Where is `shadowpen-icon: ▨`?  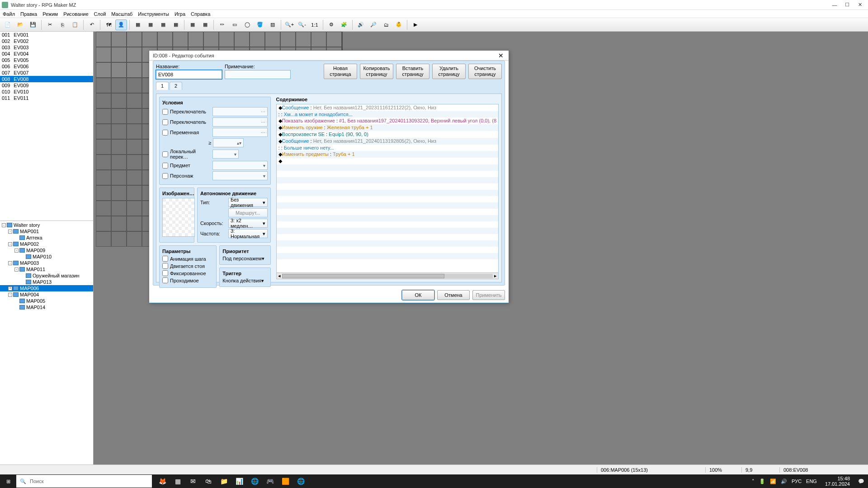
shadowpen-icon: ▨ is located at coordinates (273, 25).